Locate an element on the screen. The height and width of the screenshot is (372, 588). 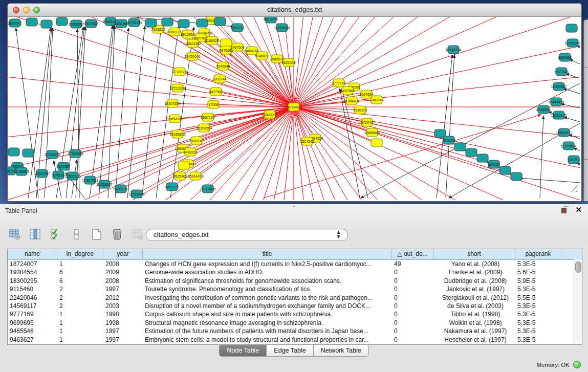
graph-node: 12444415 is located at coordinates (556, 102).